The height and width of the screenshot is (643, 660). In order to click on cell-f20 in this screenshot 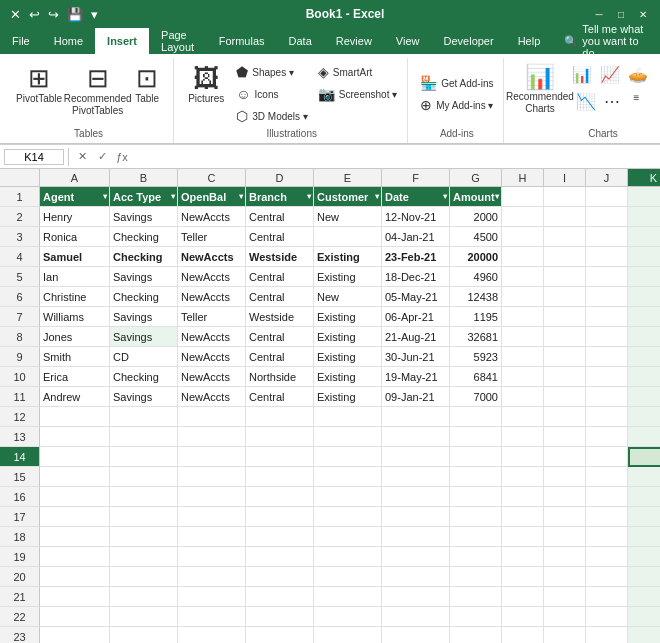, I will do `click(416, 577)`.